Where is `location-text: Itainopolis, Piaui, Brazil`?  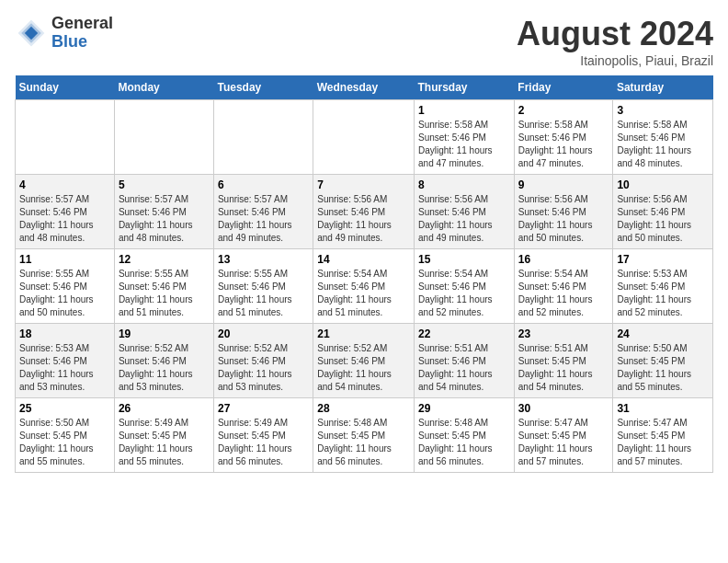
location-text: Itainopolis, Piaui, Brazil is located at coordinates (615, 61).